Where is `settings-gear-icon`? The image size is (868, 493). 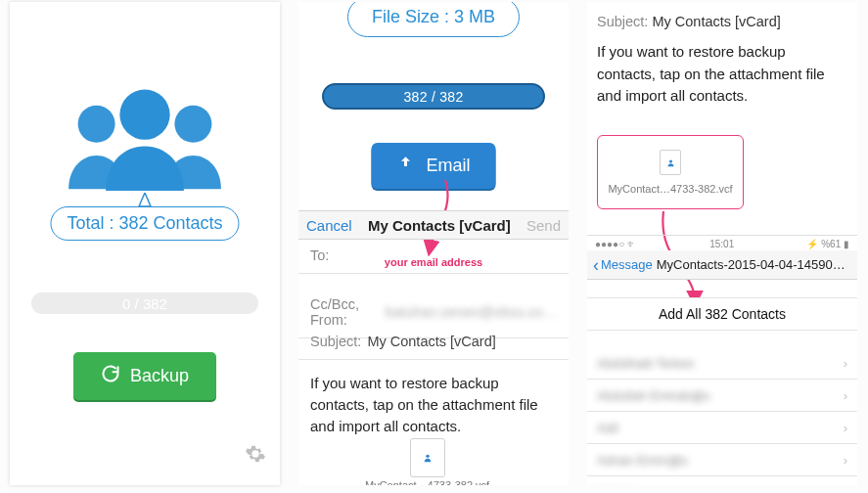 settings-gear-icon is located at coordinates (255, 456).